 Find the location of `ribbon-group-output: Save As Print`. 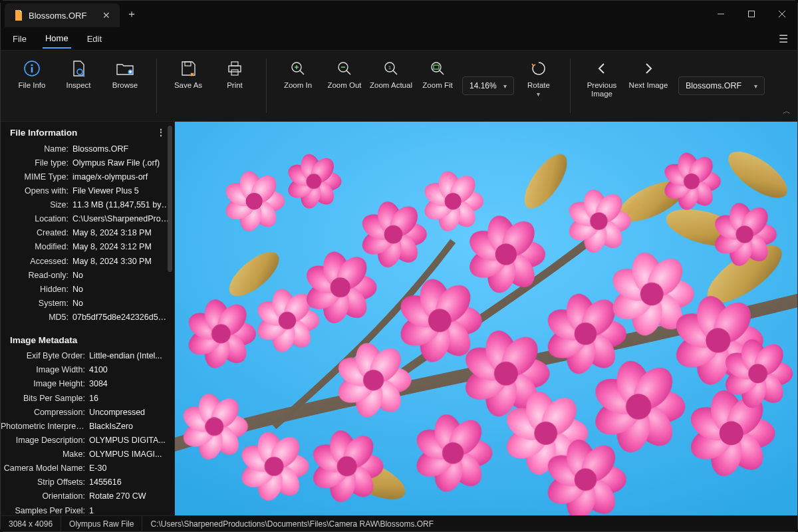

ribbon-group-output: Save As Print is located at coordinates (211, 86).